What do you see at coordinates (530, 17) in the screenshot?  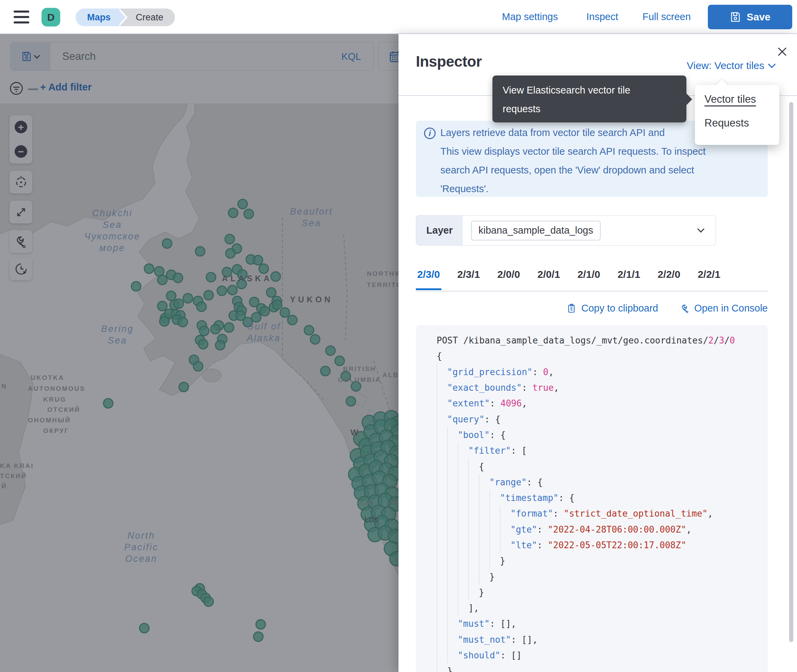 I see `map-settings-link: Map settings` at bounding box center [530, 17].